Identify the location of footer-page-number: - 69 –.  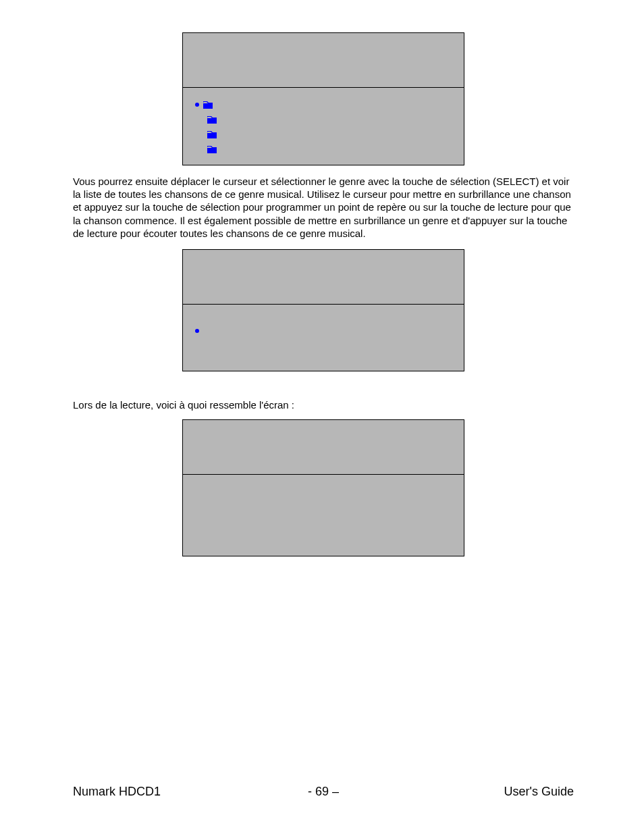
(323, 791).